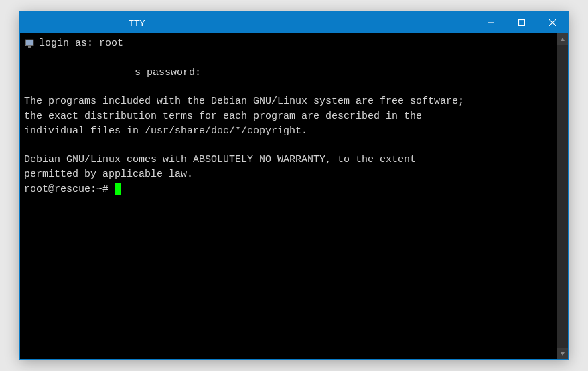 This screenshot has width=588, height=371. Describe the element at coordinates (167, 72) in the screenshot. I see `password-prompt-text: s password:` at that location.